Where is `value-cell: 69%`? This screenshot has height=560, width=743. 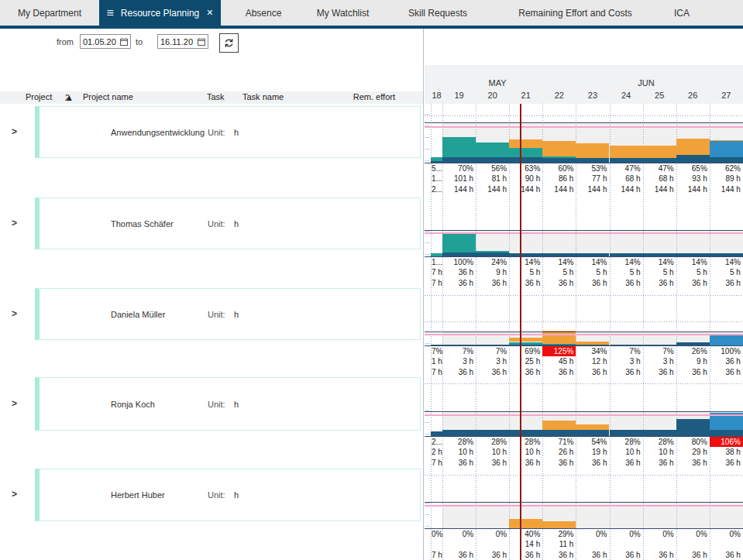
value-cell: 69% is located at coordinates (525, 352).